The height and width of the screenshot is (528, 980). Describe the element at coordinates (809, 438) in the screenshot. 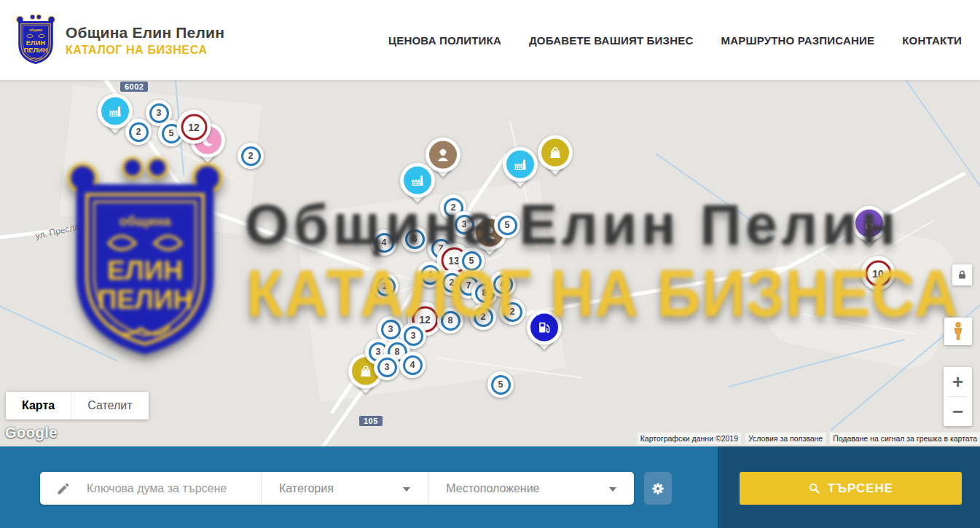

I see `map-attribution: Картографски данни ©2019 Условия за полз…` at that location.